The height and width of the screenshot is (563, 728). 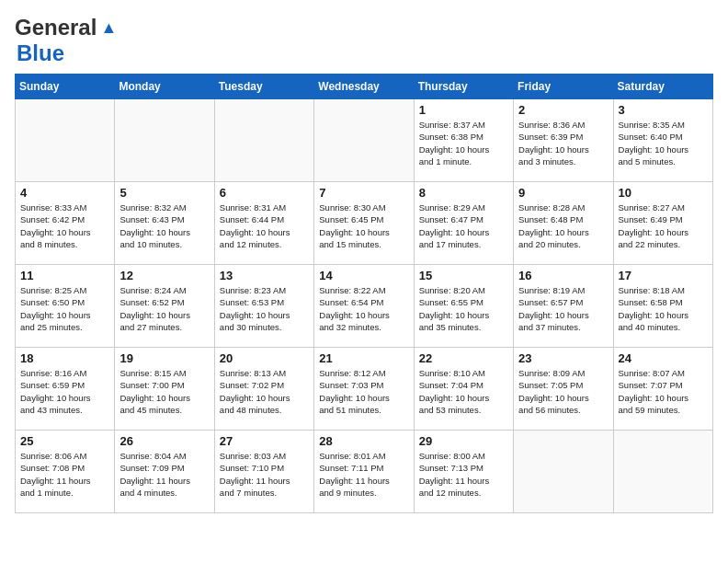 What do you see at coordinates (65, 306) in the screenshot?
I see `table-row: 11Sunrise: 8:25 AM Sunset: 6:50 PM Dayli…` at bounding box center [65, 306].